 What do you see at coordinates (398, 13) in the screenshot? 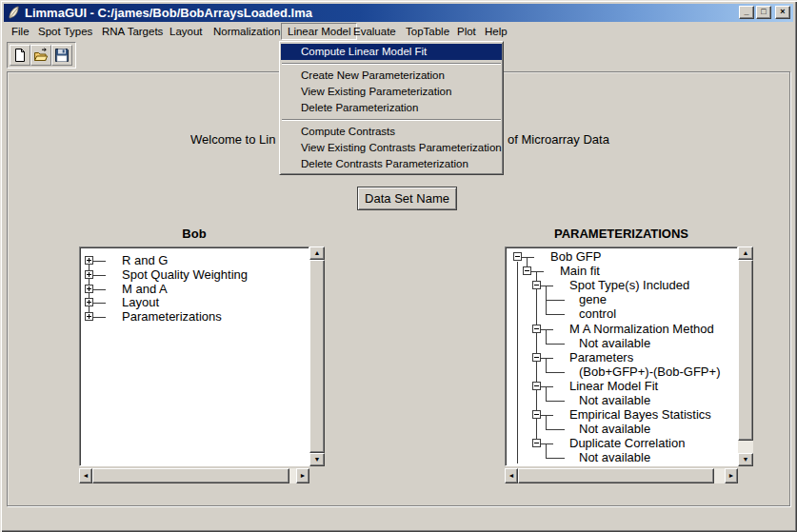
I see `title-bar: LimmaGUI - C:/james/Bob/BobArraysLoaded.…` at bounding box center [398, 13].